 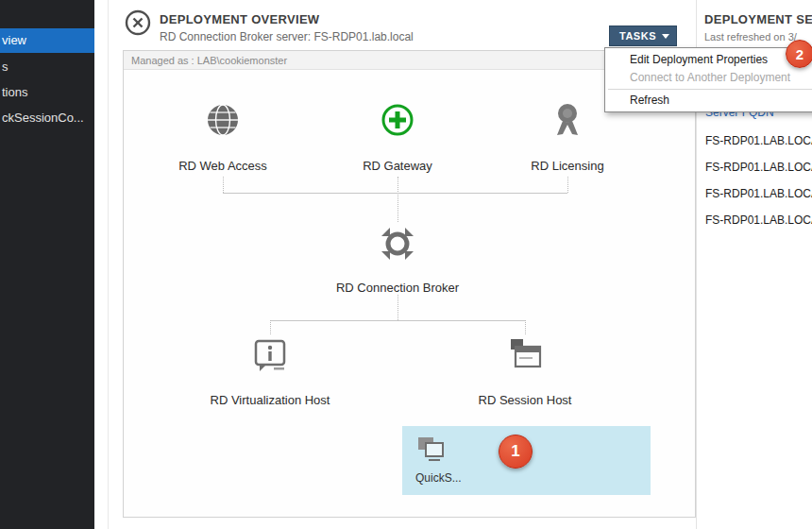 What do you see at coordinates (567, 166) in the screenshot?
I see `node-label: RD Licensing` at bounding box center [567, 166].